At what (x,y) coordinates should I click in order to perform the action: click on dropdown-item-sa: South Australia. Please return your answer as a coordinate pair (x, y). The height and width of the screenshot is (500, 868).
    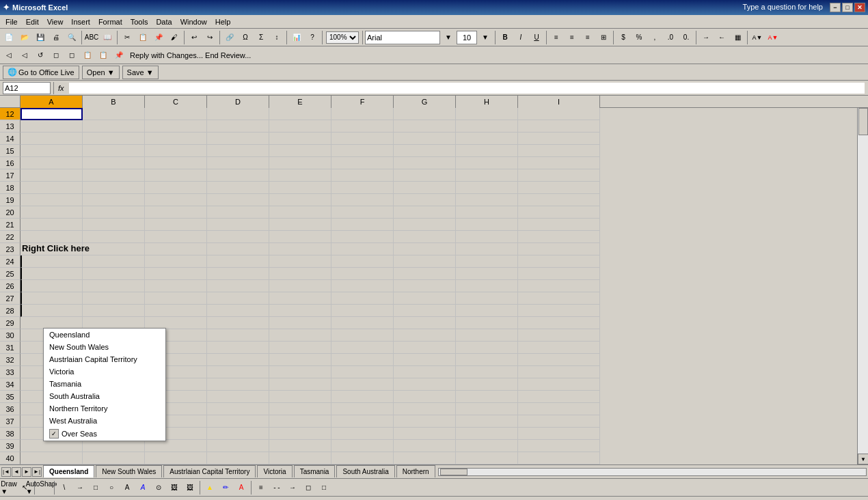
    Looking at the image, I should click on (105, 396).